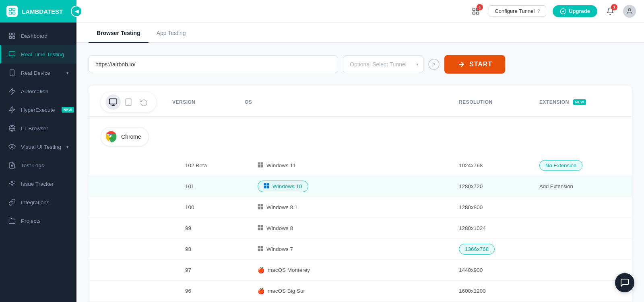 Image resolution: width=644 pixels, height=302 pixels. I want to click on browser-icon-chrome: Chrome, so click(143, 137).